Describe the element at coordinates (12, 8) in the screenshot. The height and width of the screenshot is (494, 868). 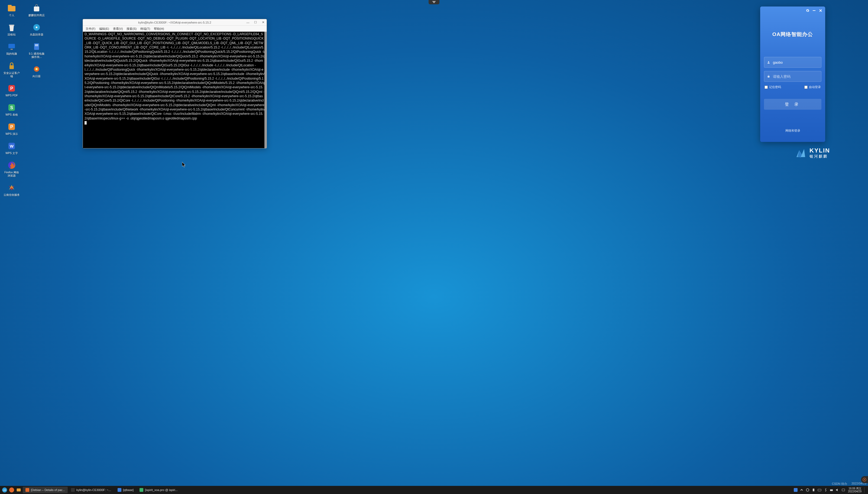
I see `folder-icon` at that location.